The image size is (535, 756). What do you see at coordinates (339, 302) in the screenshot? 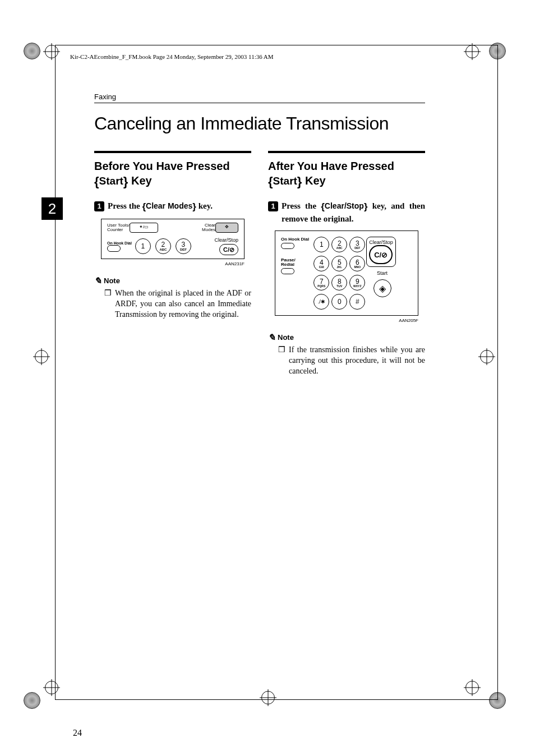
I see `key-0: 0` at bounding box center [339, 302].